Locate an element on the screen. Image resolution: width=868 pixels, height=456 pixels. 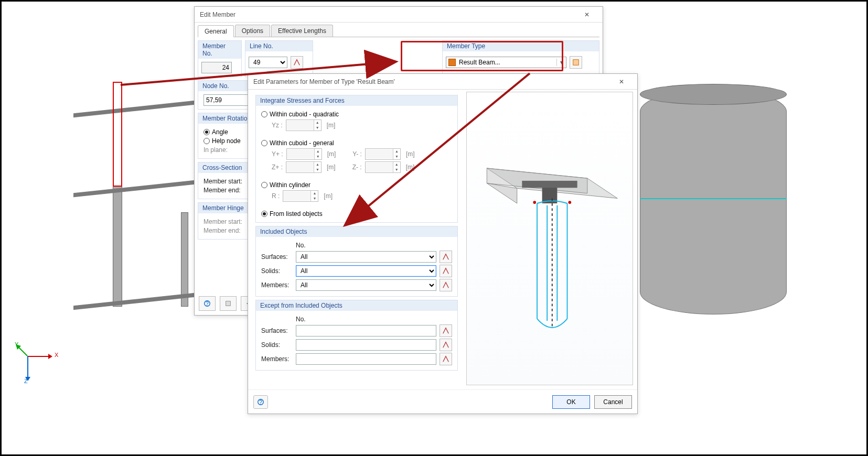
pick-line-icon is located at coordinates (297, 62).